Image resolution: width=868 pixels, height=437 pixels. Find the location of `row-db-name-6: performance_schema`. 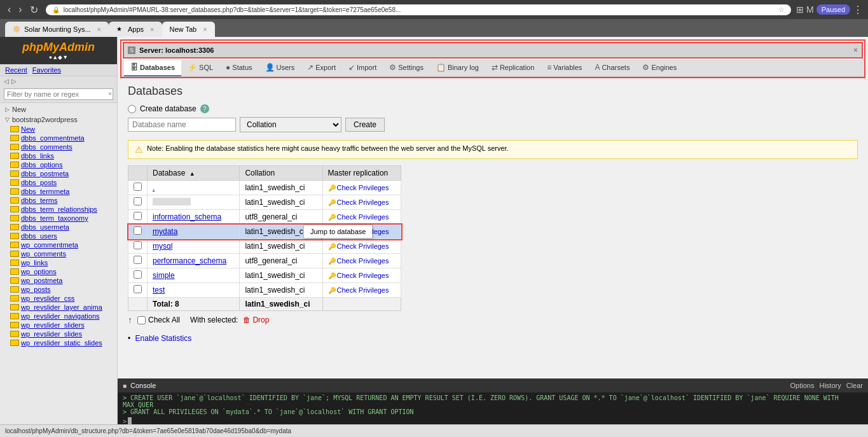

row-db-name-6: performance_schema is located at coordinates (193, 261).